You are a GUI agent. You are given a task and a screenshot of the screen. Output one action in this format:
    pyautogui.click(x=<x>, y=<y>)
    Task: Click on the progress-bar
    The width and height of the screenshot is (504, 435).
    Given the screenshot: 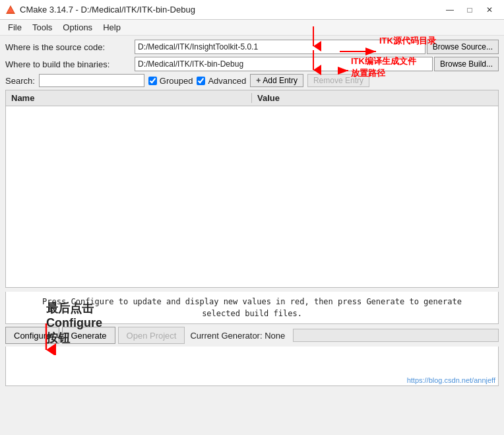 What is the action you would take?
    pyautogui.click(x=396, y=335)
    